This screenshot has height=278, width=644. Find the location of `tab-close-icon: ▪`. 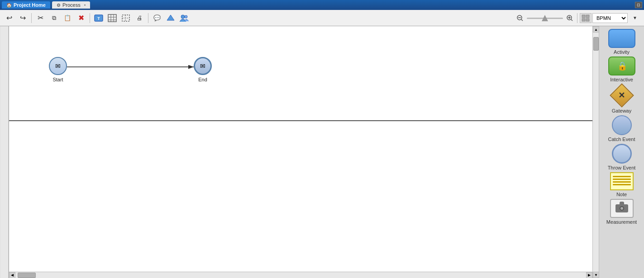

tab-close-icon: ▪ is located at coordinates (85, 5).